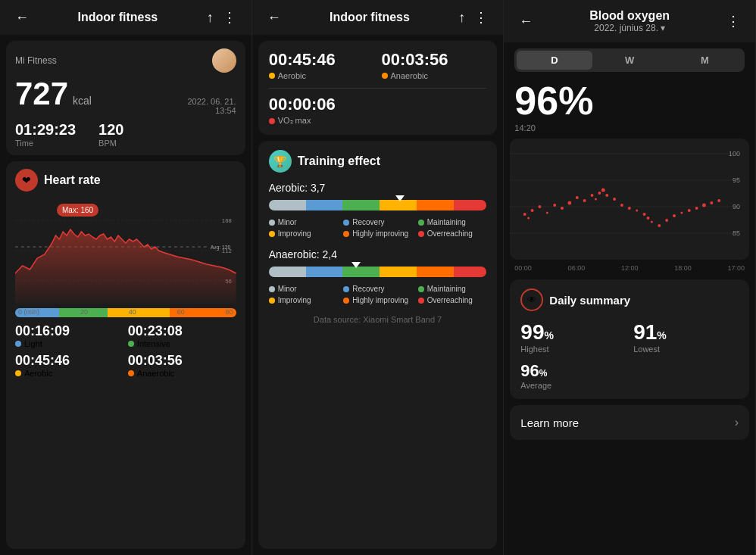 This screenshot has height=555, width=756. Describe the element at coordinates (77, 210) in the screenshot. I see `max-bubble: Max: 160` at that location.